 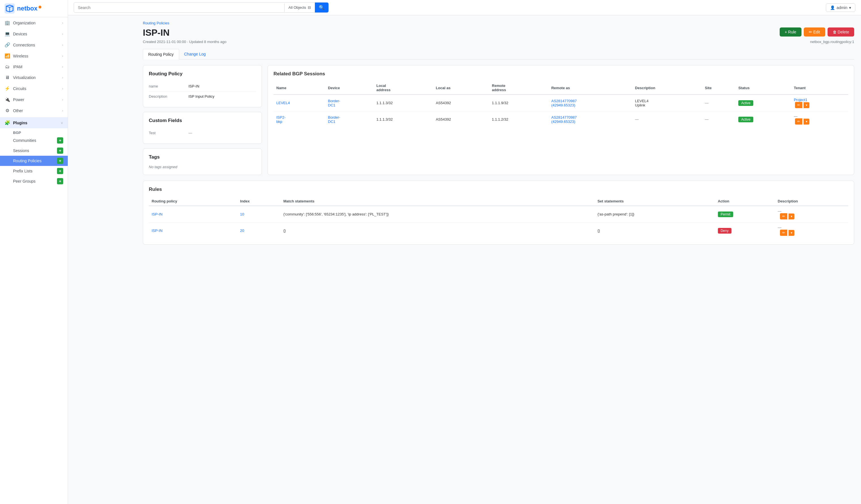 What do you see at coordinates (169, 133) in the screenshot?
I see `field-label-test: Test` at bounding box center [169, 133].